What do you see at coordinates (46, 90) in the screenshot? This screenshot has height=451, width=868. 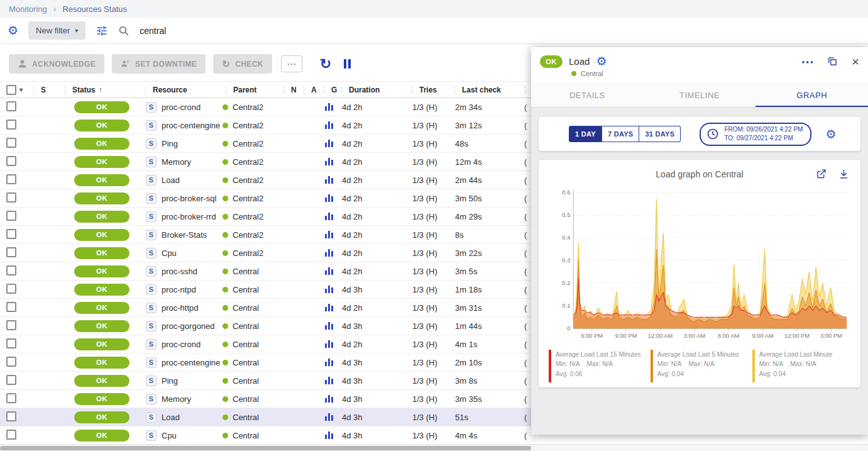 I see `col-header-severity: S` at bounding box center [46, 90].